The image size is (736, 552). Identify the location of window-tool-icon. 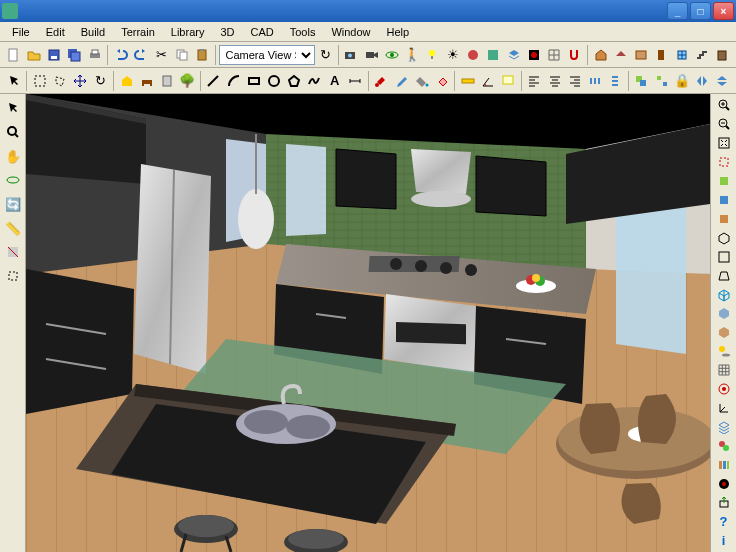
(682, 55).